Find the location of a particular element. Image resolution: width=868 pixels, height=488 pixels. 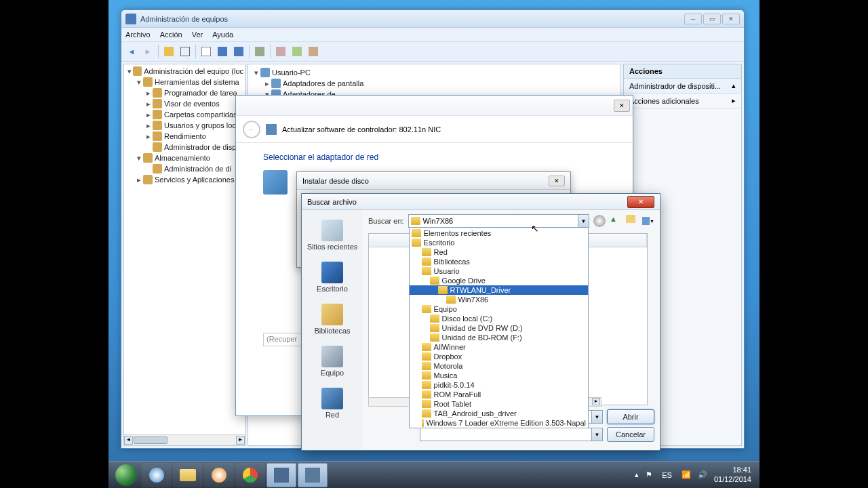

place-desktop: Escritorio is located at coordinates (332, 279).